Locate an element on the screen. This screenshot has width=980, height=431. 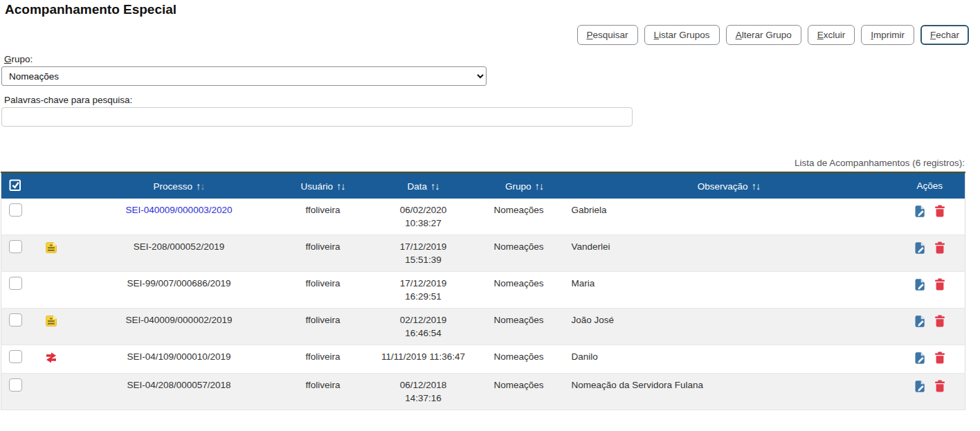
alterar-grupo-button: Alterar Grupo is located at coordinates (764, 35).